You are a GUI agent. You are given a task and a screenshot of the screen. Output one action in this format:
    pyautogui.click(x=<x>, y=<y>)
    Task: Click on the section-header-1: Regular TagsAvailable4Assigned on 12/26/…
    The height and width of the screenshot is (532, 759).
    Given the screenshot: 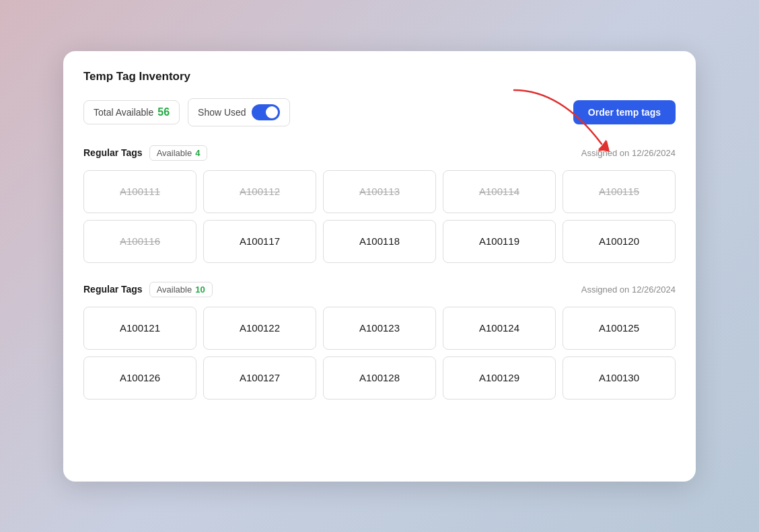 What is the action you would take?
    pyautogui.click(x=380, y=153)
    